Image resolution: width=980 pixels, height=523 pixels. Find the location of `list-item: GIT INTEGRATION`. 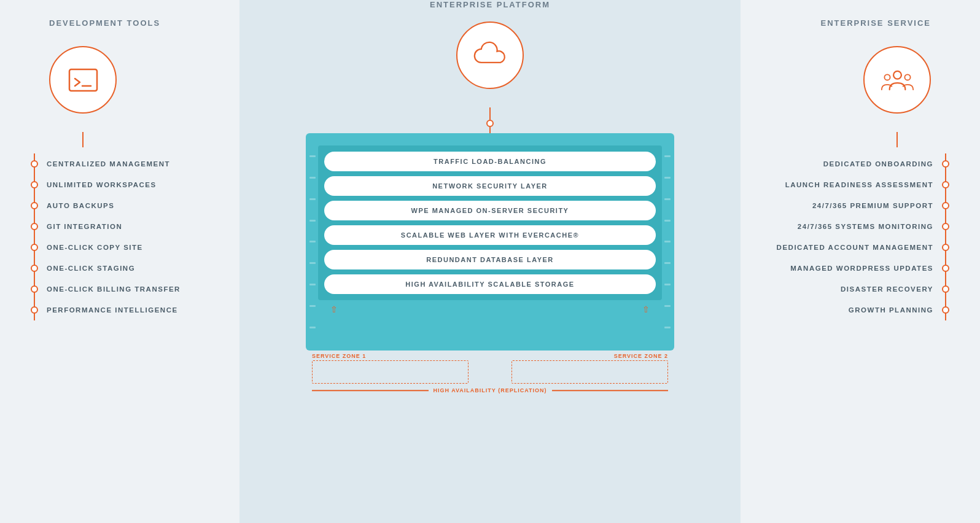

list-item: GIT INTEGRATION is located at coordinates (135, 227).